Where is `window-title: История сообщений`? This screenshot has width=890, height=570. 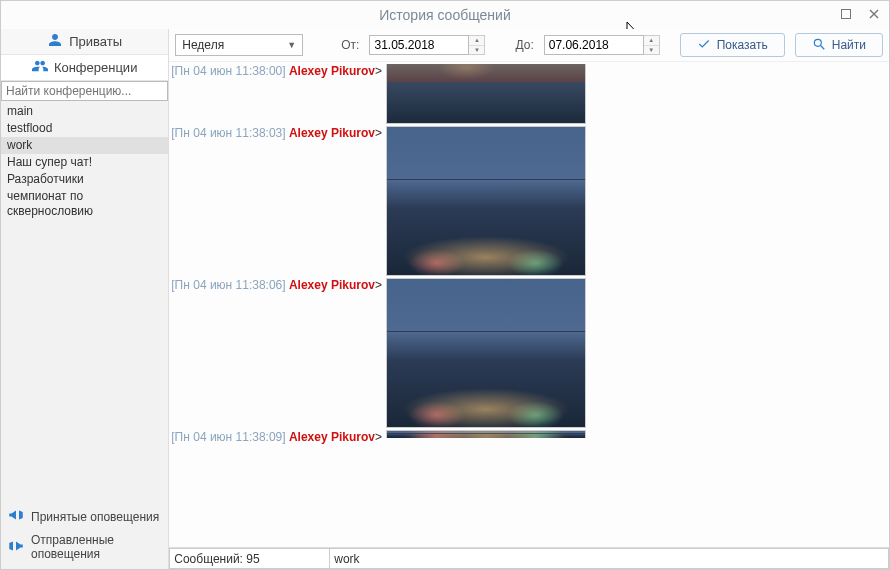 window-title: История сообщений is located at coordinates (444, 15).